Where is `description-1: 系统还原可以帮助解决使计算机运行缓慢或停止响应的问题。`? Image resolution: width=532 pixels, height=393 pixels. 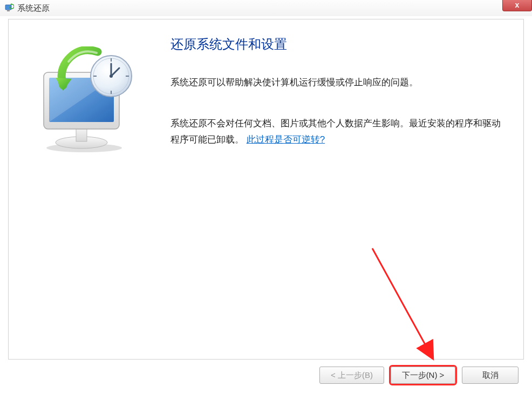 description-1: 系统还原可以帮助解决使计算机运行缓慢或停止响应的问题。 is located at coordinates (336, 83).